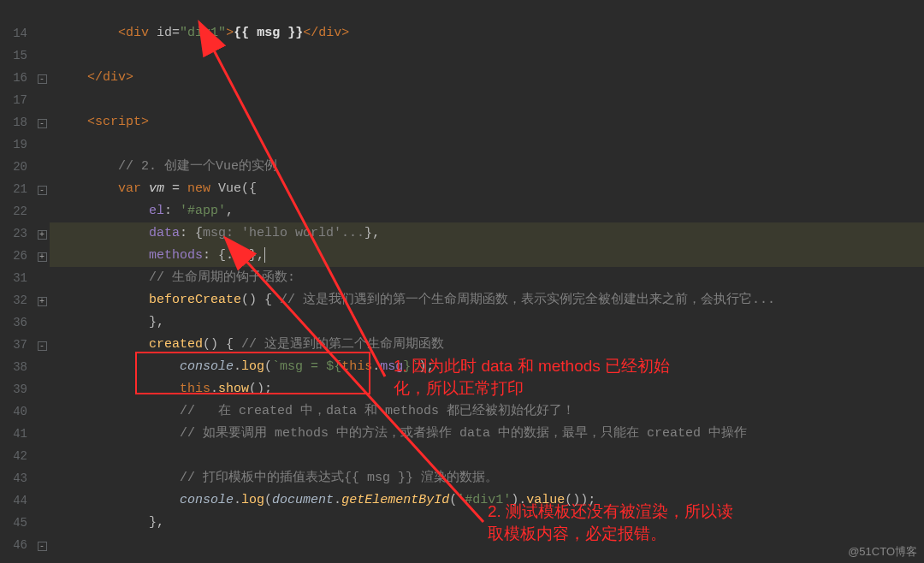 The width and height of the screenshot is (924, 563). I want to click on code-line: console.log(document.getElementById('#di…, so click(487, 501).